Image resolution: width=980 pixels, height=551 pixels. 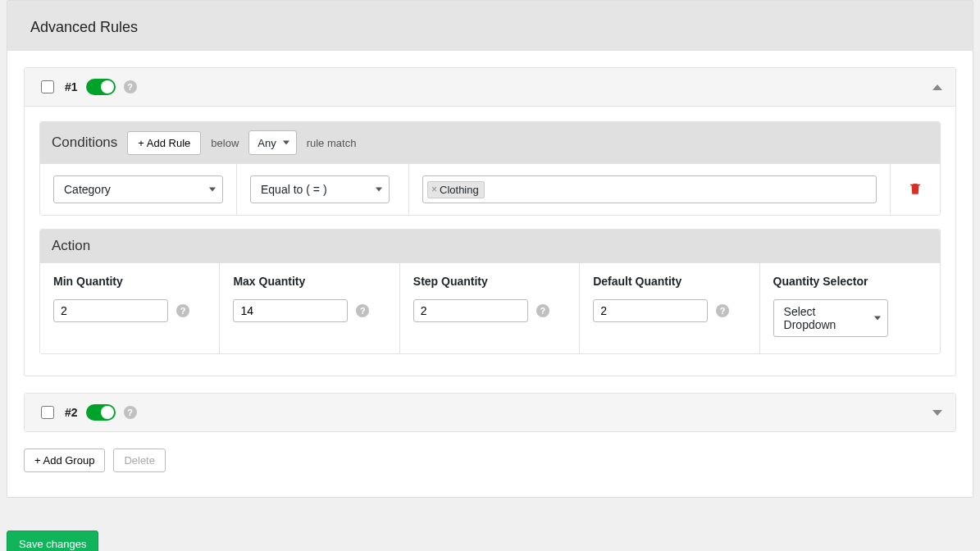 I want to click on qty-selector-cell: Quantity Selector Select Dropdown, so click(x=850, y=308).